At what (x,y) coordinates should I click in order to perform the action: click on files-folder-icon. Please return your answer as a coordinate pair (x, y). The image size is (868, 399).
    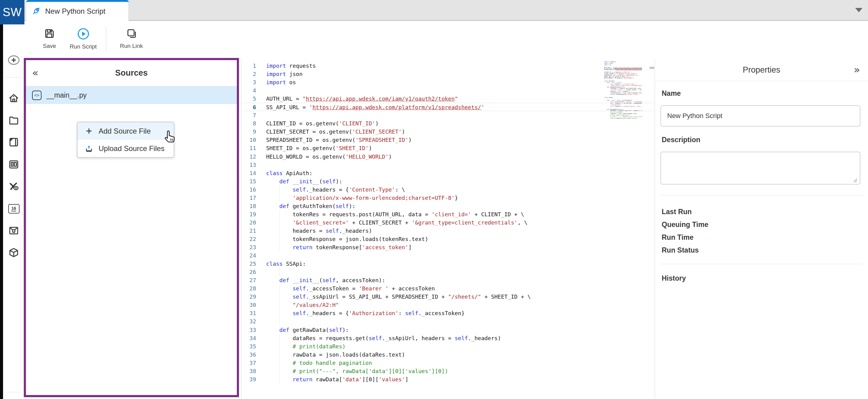
    Looking at the image, I should click on (14, 120).